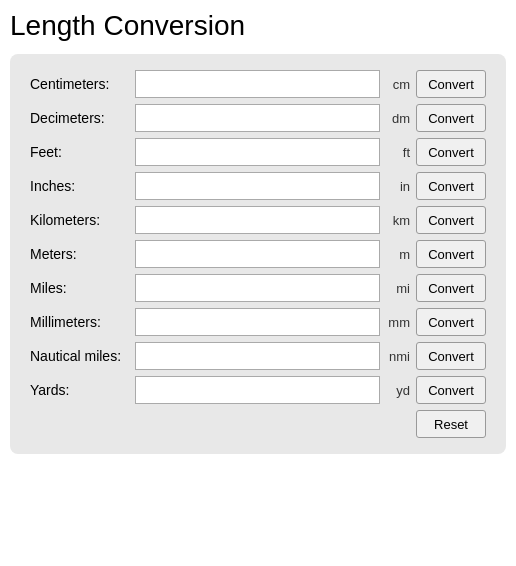  I want to click on convert-button-feet: Convert, so click(451, 152).